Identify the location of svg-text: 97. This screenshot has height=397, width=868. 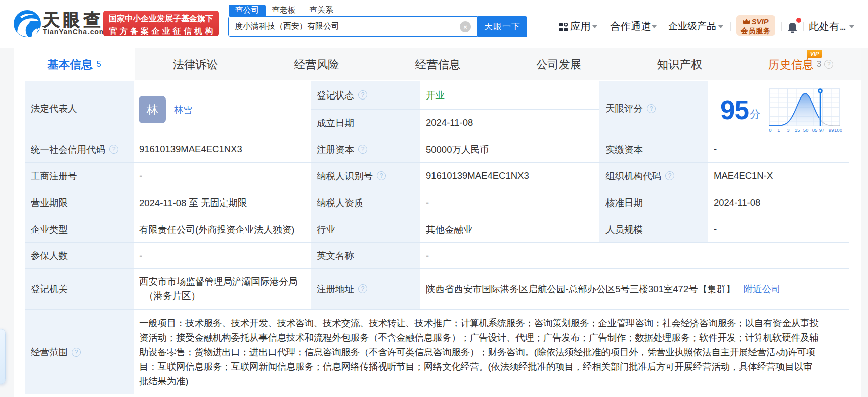
(822, 130).